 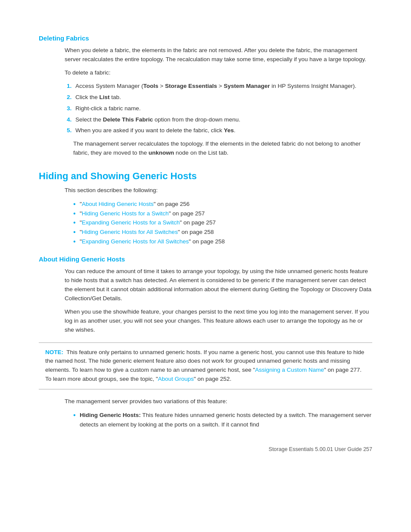 I want to click on step-5: When you are asked if you want to delete…, so click(x=223, y=131).